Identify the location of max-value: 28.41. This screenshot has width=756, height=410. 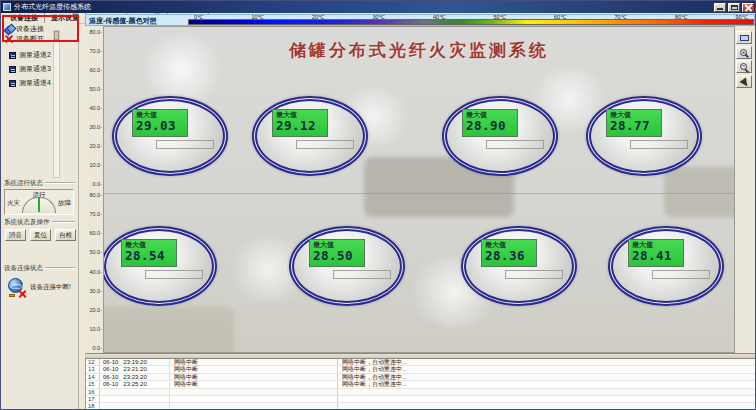
(658, 256).